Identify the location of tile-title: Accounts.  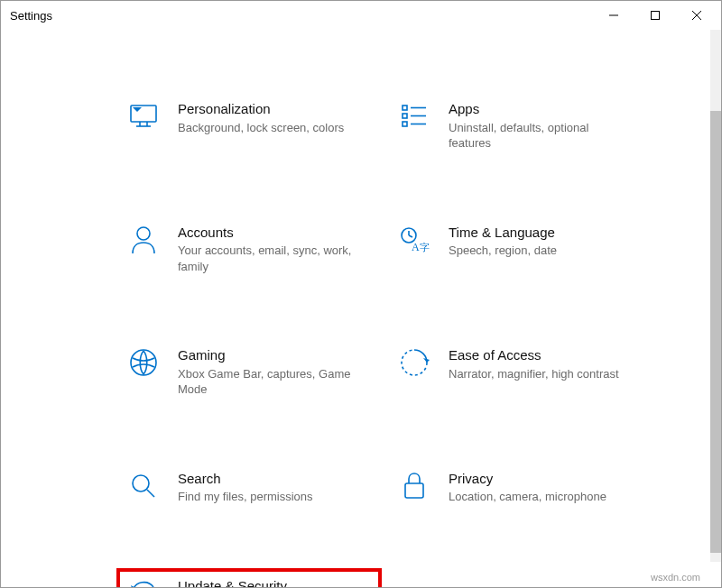
(275, 233).